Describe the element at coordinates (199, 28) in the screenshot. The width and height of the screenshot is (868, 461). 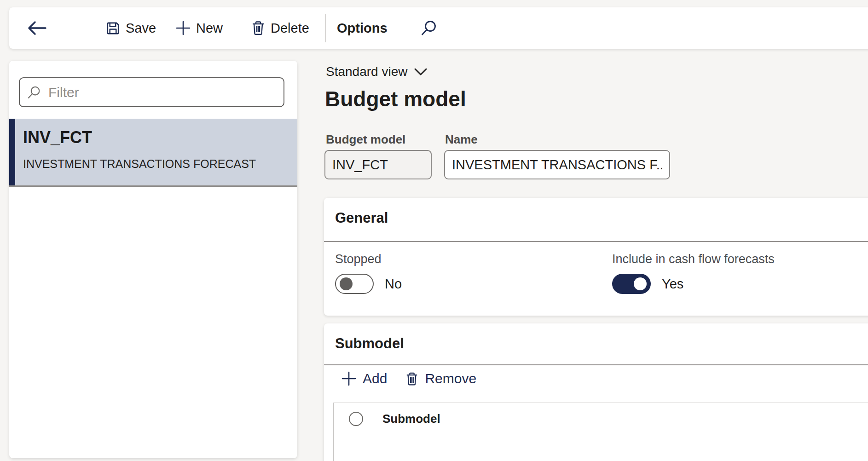
I see `new-button: New` at that location.